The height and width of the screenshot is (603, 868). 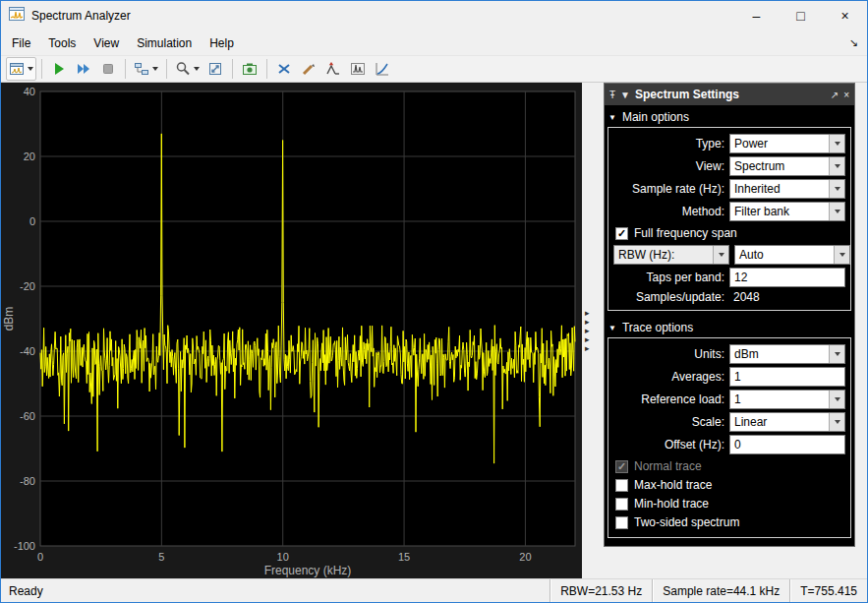 I want to click on spectral-mask-button, so click(x=309, y=69).